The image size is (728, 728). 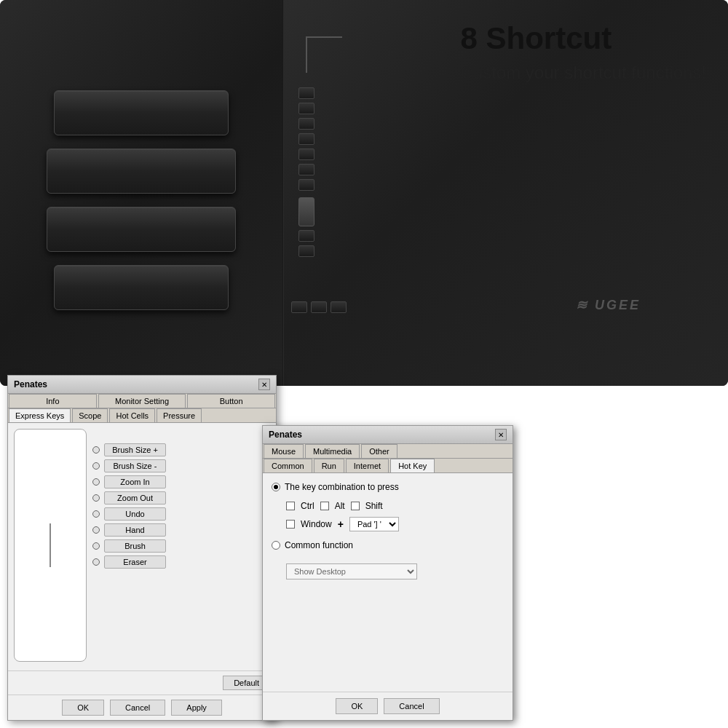 I want to click on hotkey-tab-mouse: Mouse, so click(x=284, y=451).